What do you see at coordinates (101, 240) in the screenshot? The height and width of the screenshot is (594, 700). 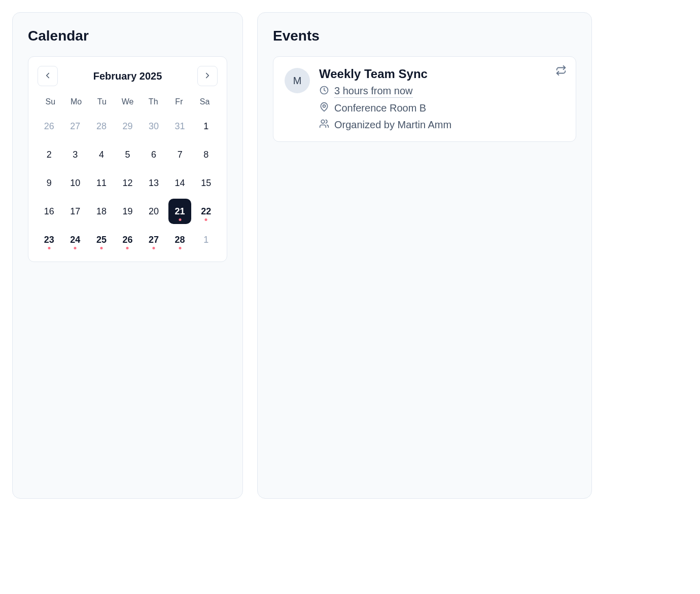 I see `day-cell: 25` at bounding box center [101, 240].